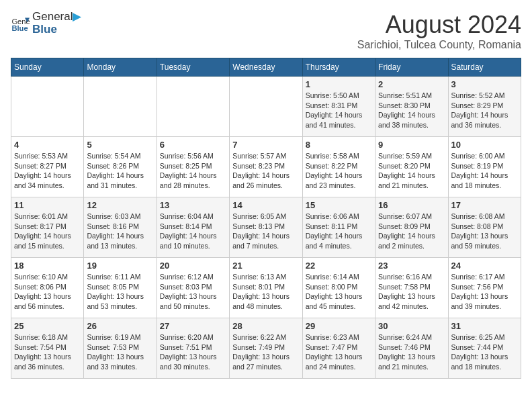  Describe the element at coordinates (193, 231) in the screenshot. I see `day-info: Sunrise: 6:04 AMSunset: 8:14 PMDaylight:…` at that location.